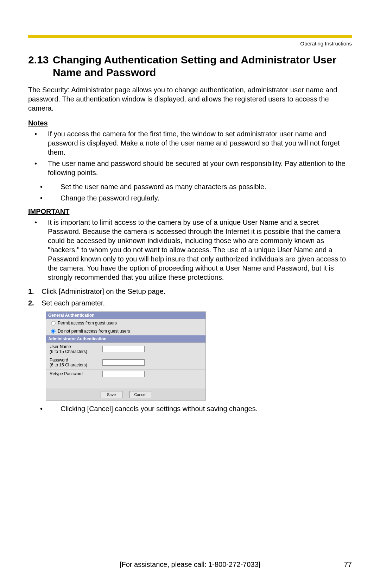 This screenshot has width=380, height=588. What do you see at coordinates (190, 409) in the screenshot?
I see `after-figure-list: Clicking [Cancel] cancels your settings …` at bounding box center [190, 409].